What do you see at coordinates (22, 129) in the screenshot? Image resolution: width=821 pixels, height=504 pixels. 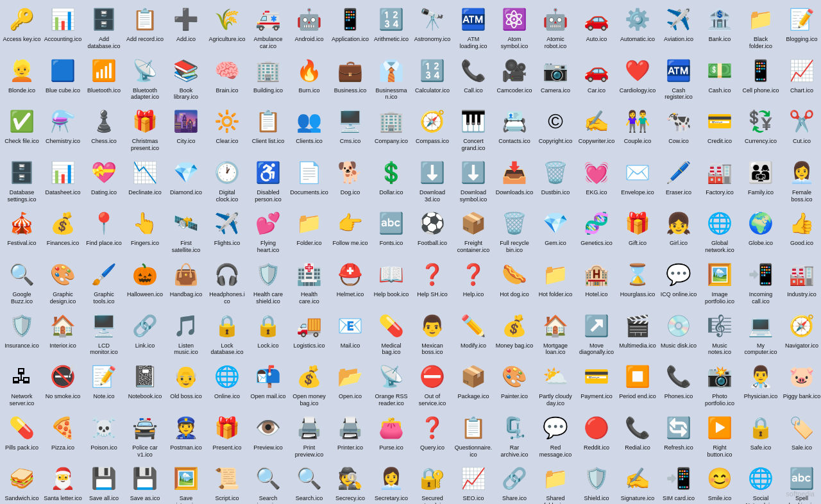 I see `icon-item-40: ✅Check file.ico` at bounding box center [22, 129].